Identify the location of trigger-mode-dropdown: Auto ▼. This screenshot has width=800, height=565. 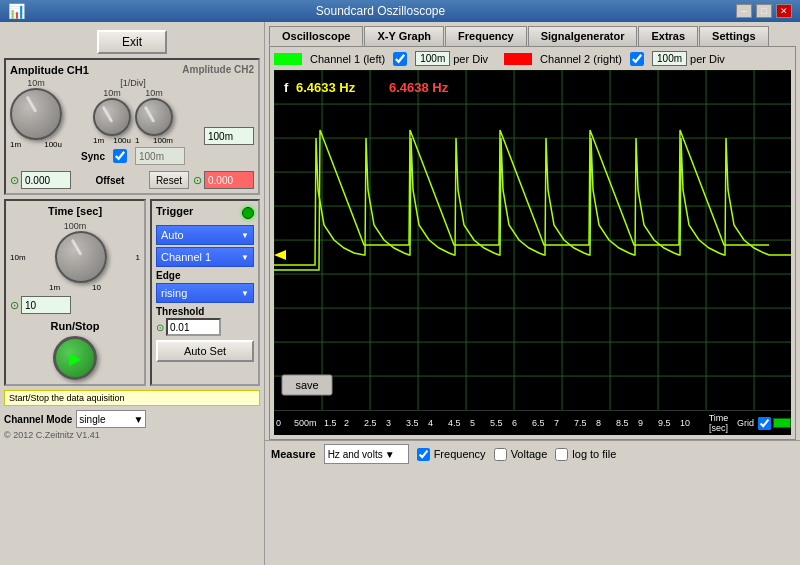
(205, 235).